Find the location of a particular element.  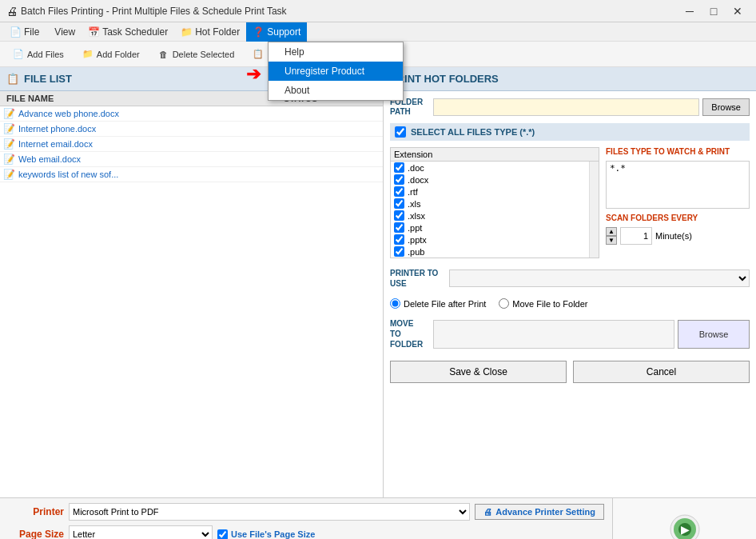

advance-printer-icon: 🖨 is located at coordinates (487, 512).